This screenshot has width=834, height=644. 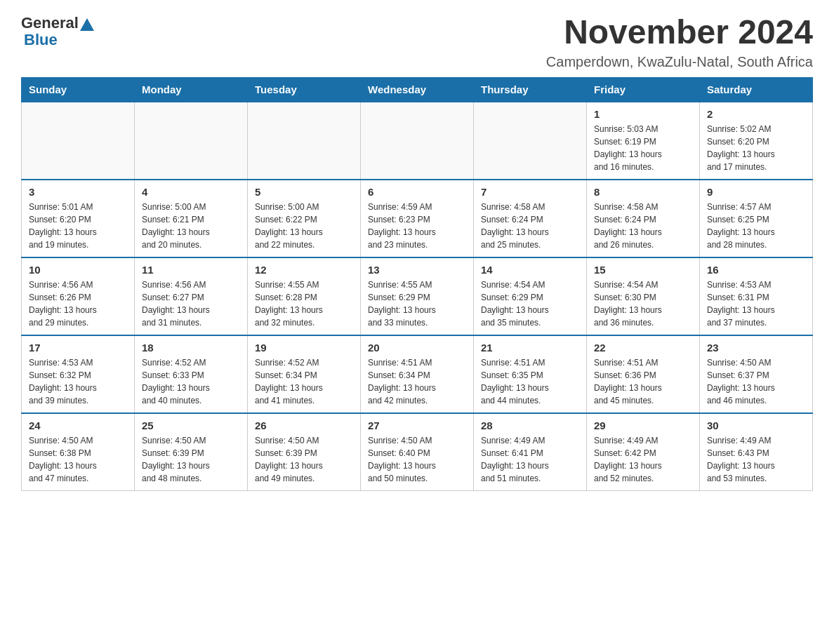 I want to click on table-row: 22Sunrise: 4:51 AMSunset: 6:36 PMDayligh…, so click(x=643, y=375).